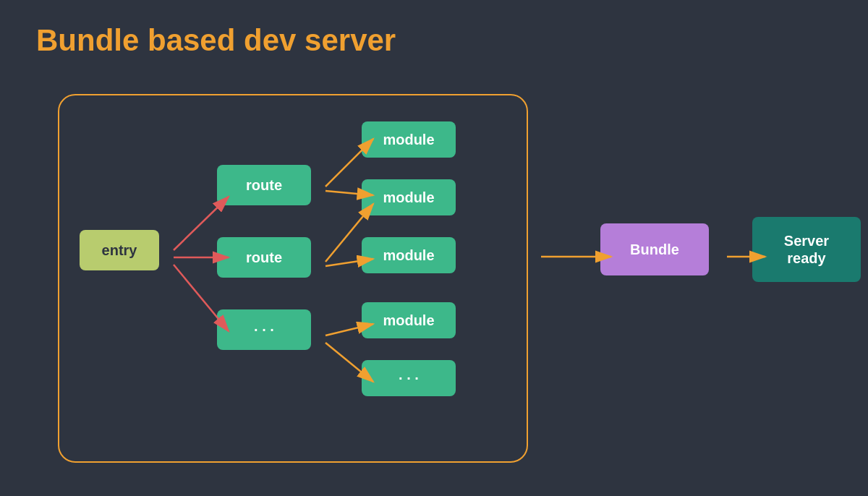  What do you see at coordinates (216, 40) in the screenshot?
I see `page-title: Bundle based dev server` at bounding box center [216, 40].